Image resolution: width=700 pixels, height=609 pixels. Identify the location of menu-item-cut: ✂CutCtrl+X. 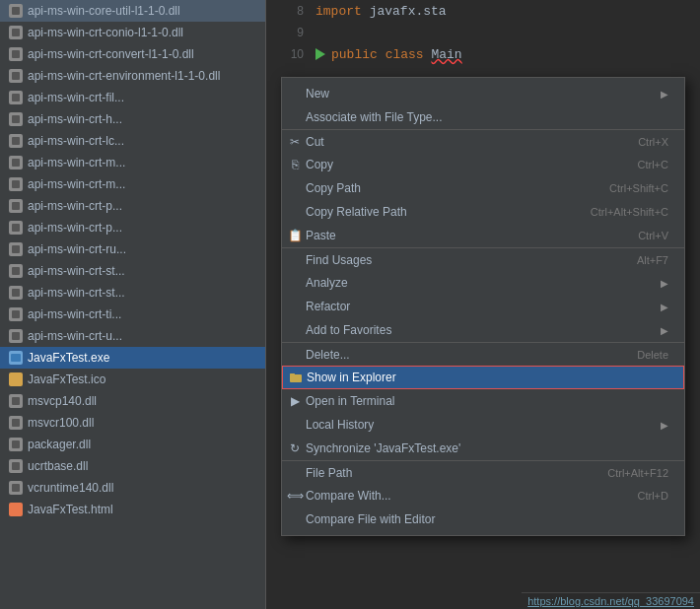
(483, 141).